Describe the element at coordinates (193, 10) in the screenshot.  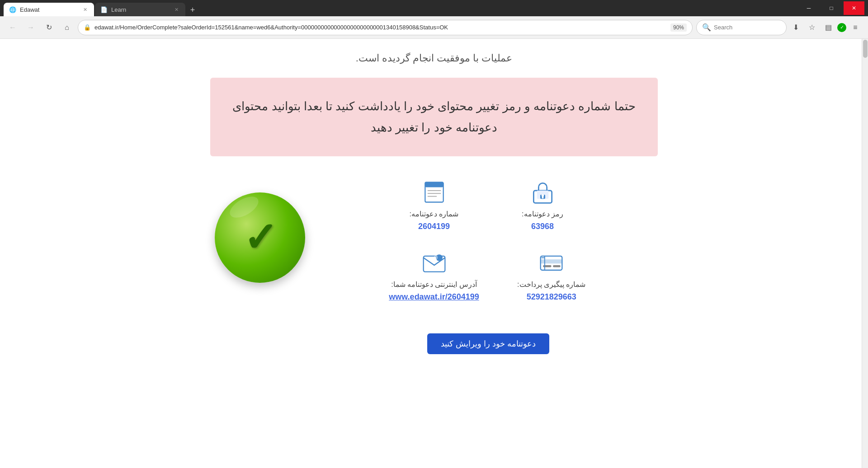
I see `new-tab-button: +` at that location.